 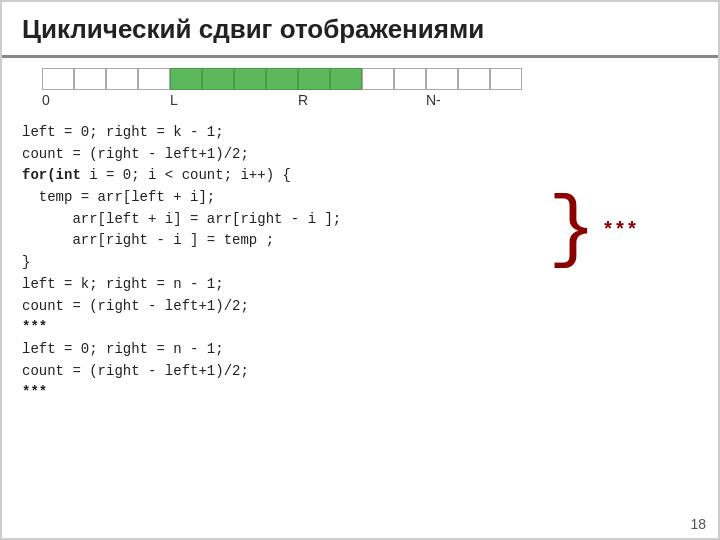 I want to click on big-brace-icon: }, so click(x=572, y=230).